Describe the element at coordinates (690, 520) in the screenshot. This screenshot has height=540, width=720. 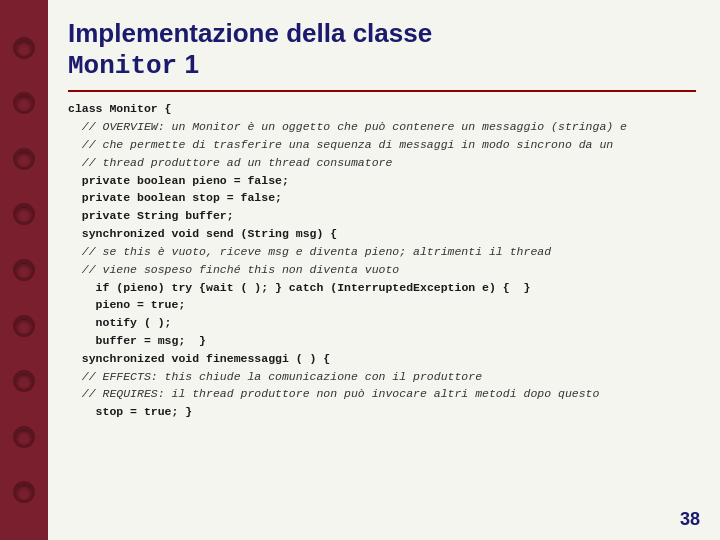
I see `page-number: 38` at that location.